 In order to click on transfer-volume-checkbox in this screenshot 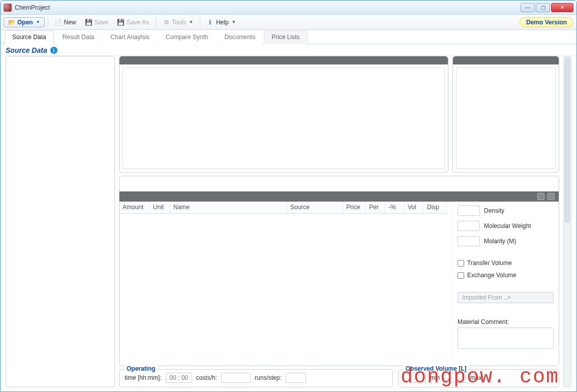, I will do `click(461, 263)`.